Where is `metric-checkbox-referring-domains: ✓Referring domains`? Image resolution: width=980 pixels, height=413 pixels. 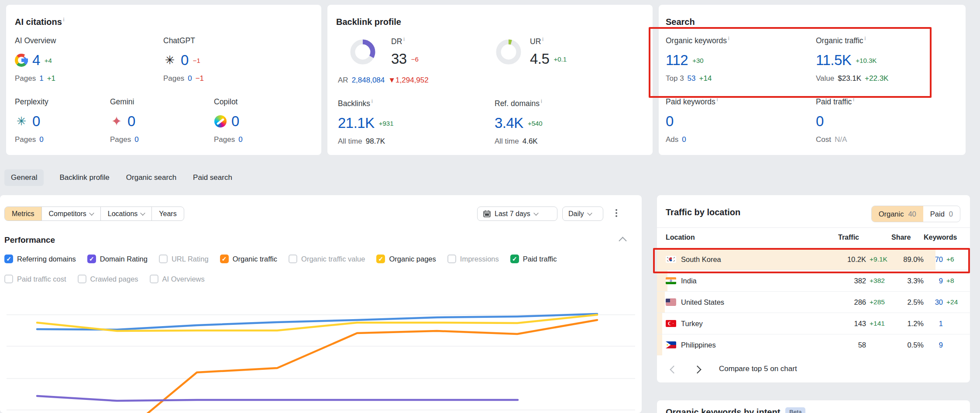
metric-checkbox-referring-domains: ✓Referring domains is located at coordinates (40, 259).